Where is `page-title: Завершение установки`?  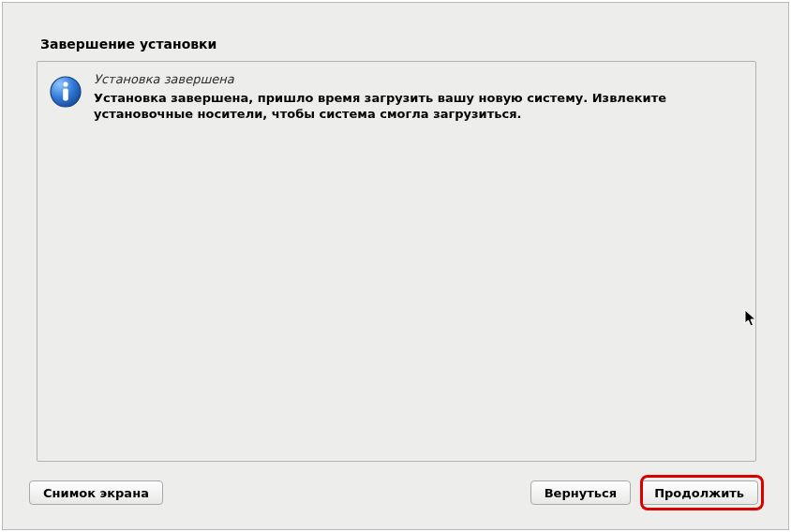 page-title: Завершение установки is located at coordinates (128, 44).